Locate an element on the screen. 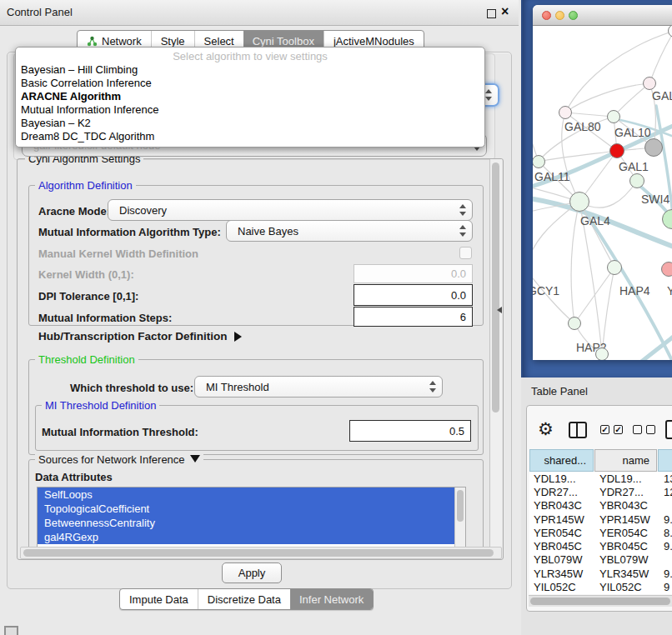 This screenshot has width=672, height=635. algorithm-option-mutual-information-inference: Mutual Information Inference is located at coordinates (250, 110).